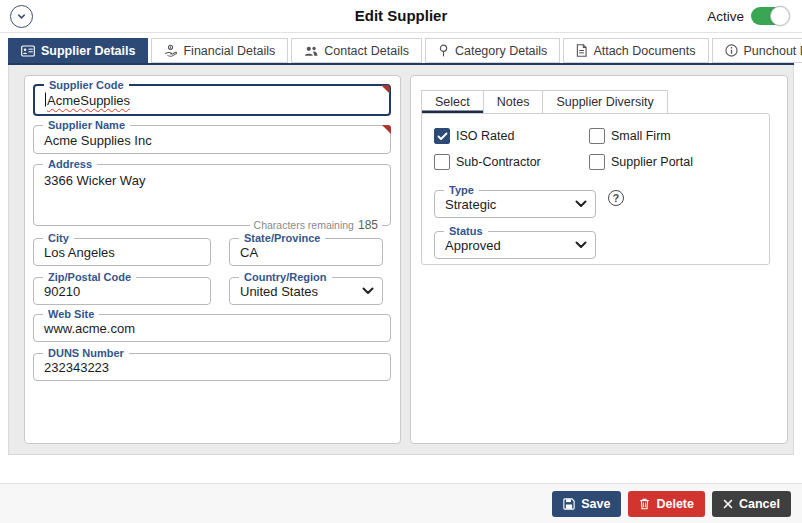 This screenshot has width=802, height=523. I want to click on characters-remaining: Characters remaining185, so click(316, 225).